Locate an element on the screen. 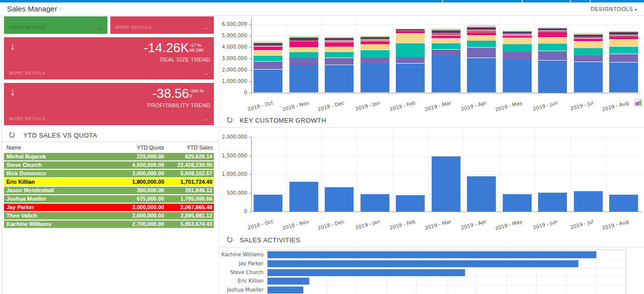  refresh-icon is located at coordinates (230, 240).